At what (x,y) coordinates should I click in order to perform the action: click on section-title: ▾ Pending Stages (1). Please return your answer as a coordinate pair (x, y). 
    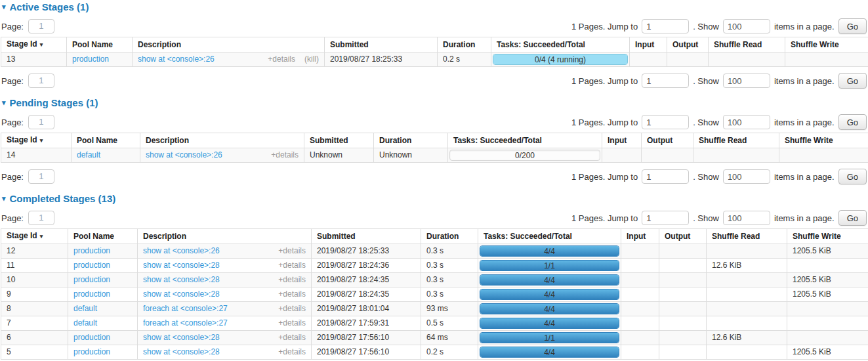
    Looking at the image, I should click on (435, 102).